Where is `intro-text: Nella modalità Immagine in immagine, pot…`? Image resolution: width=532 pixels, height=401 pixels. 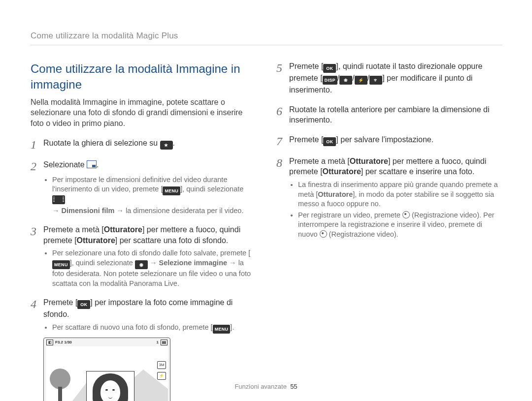
intro-text: Nella modalità Immagine in immagine, pot… is located at coordinates (144, 113).